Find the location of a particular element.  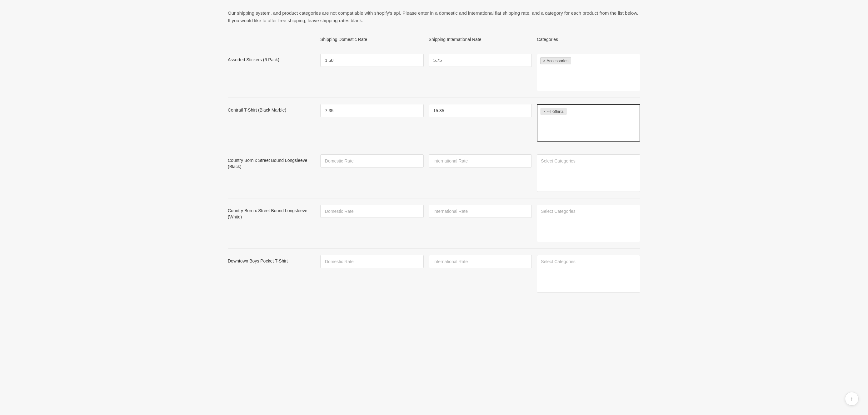

description-text: Our shipping system, and product categor… is located at coordinates (434, 17).